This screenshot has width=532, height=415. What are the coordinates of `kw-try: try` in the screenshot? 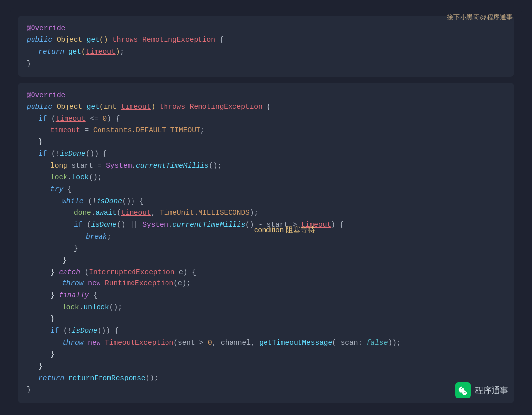 It's located at (57, 189).